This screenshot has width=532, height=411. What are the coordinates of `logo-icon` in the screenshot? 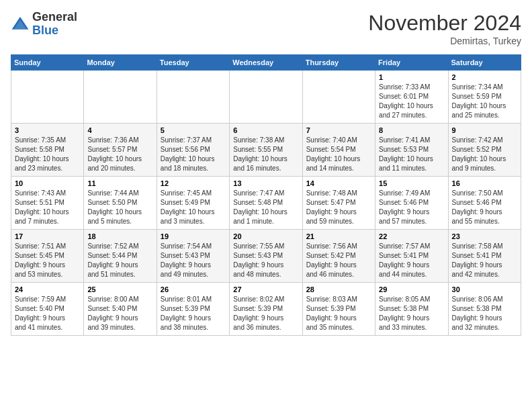 It's located at (20, 24).